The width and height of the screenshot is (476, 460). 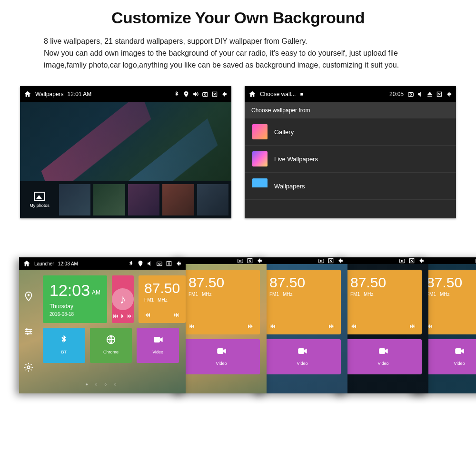 I want to click on chooser-item-gallery: Gallery, so click(x=350, y=132).